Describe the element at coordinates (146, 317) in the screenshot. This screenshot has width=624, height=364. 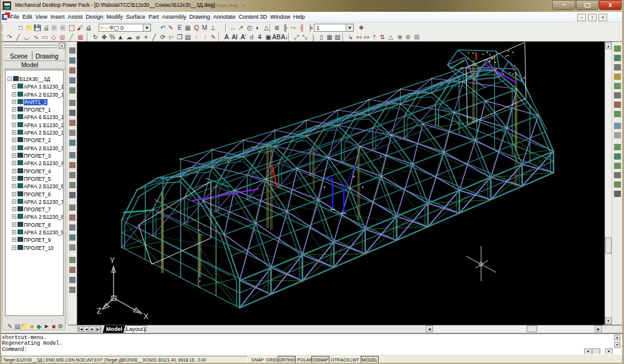
I see `svg-text: X` at that location.